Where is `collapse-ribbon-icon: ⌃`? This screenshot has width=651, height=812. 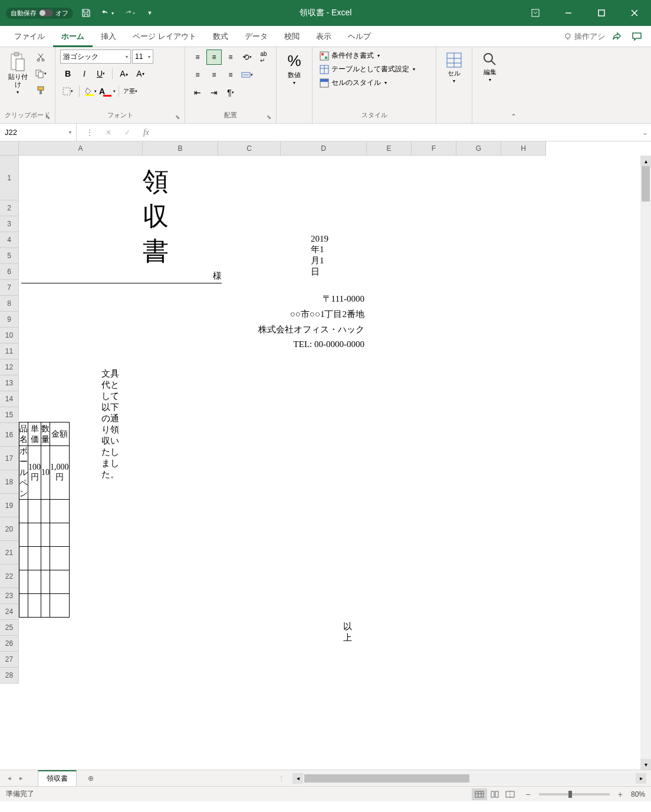
collapse-ribbon-icon: ⌃ is located at coordinates (514, 85).